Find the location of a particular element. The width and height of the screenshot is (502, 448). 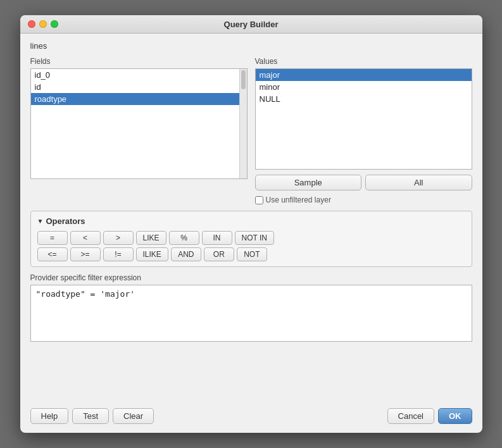

bottom-right-buttons: Cancel OK is located at coordinates (430, 416).